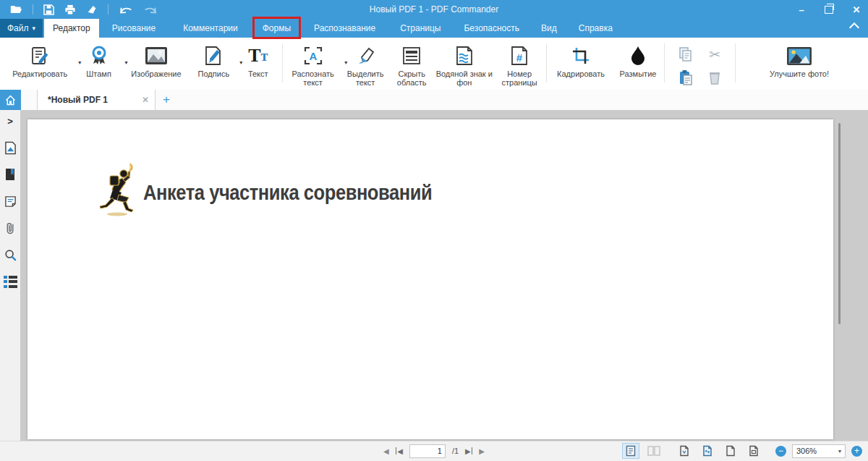 This screenshot has width=868, height=461. Describe the element at coordinates (469, 452) in the screenshot. I see `last-page-button: ▶` at that location.